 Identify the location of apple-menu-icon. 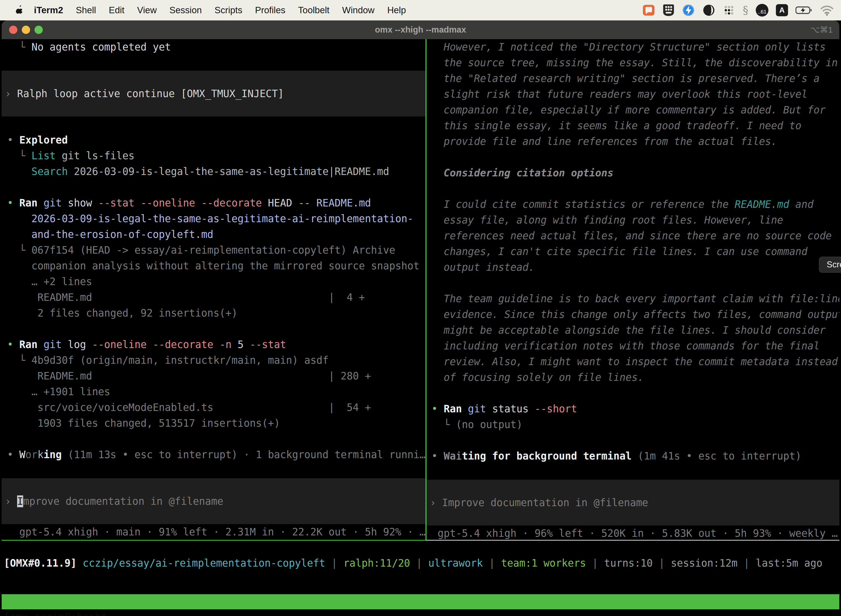
(19, 10).